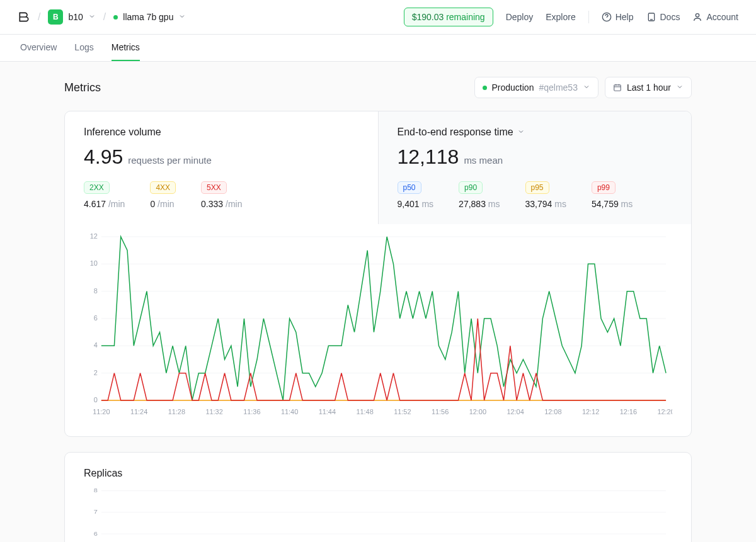  What do you see at coordinates (558, 88) in the screenshot?
I see `env-hash: #qelme53` at bounding box center [558, 88].